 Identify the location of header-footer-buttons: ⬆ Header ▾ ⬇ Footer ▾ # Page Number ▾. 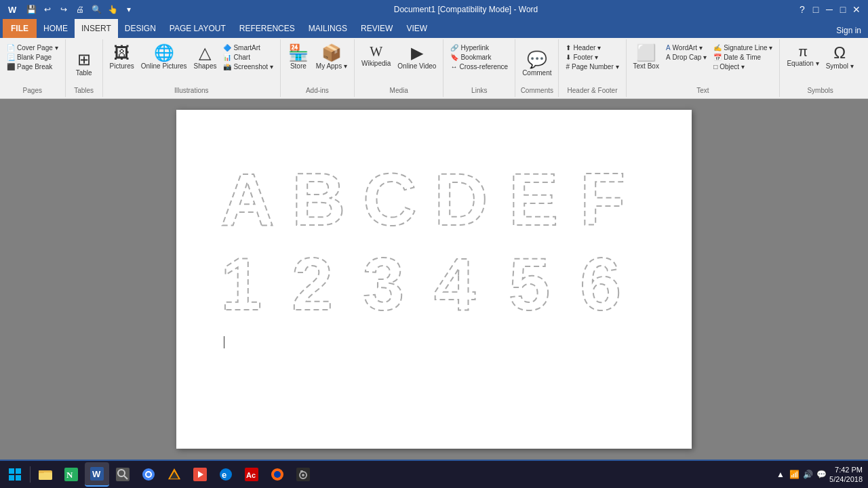
(592, 64).